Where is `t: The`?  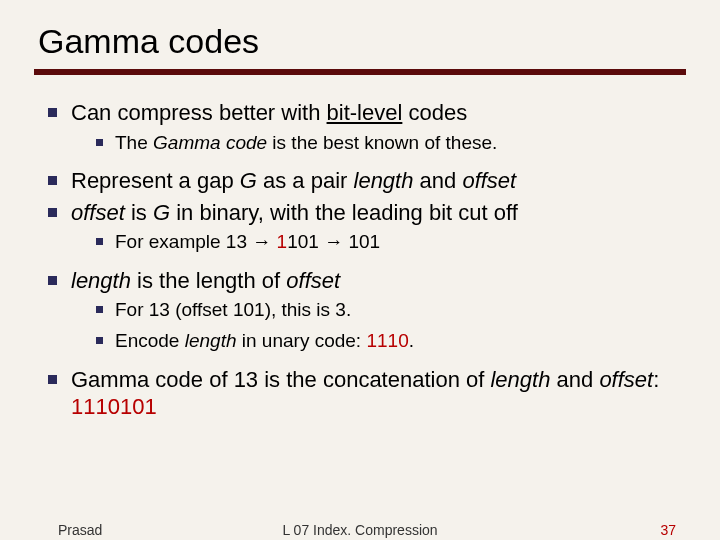 t: The is located at coordinates (134, 142).